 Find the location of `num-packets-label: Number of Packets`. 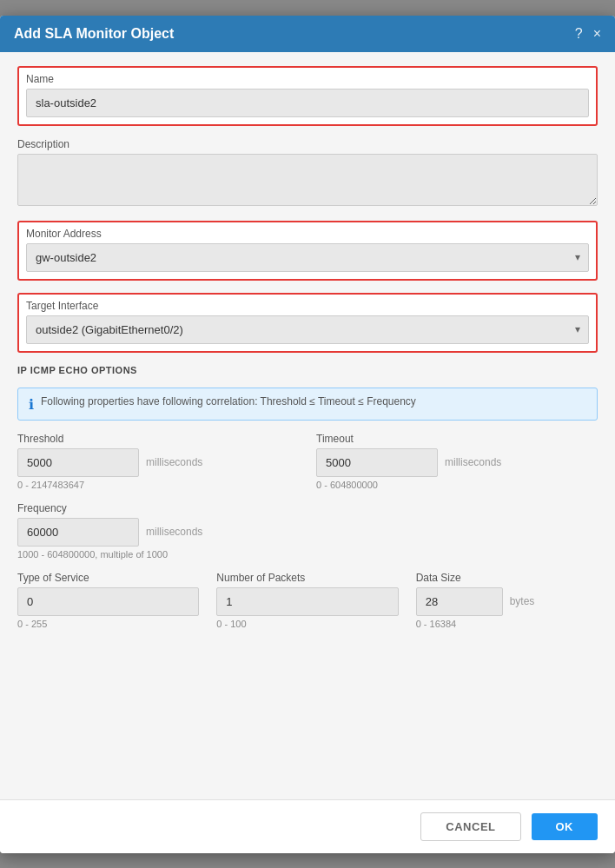

num-packets-label: Number of Packets is located at coordinates (308, 578).